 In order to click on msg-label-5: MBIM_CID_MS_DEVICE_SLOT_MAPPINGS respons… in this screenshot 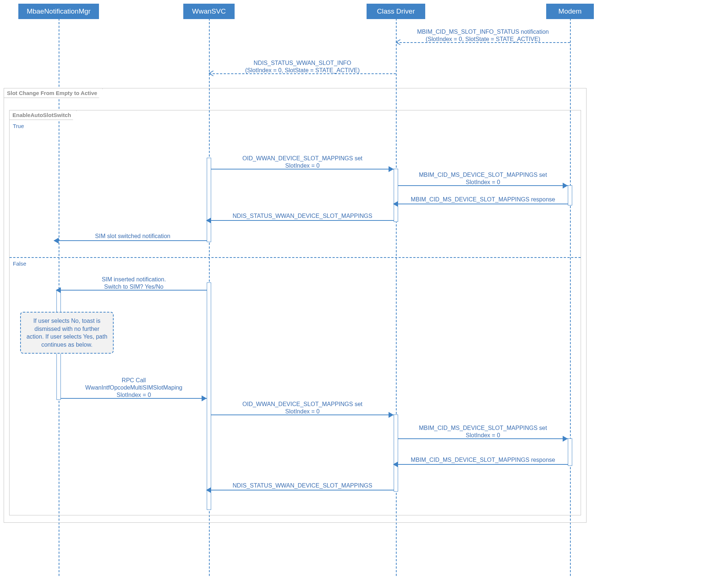, I will do `click(483, 200)`.